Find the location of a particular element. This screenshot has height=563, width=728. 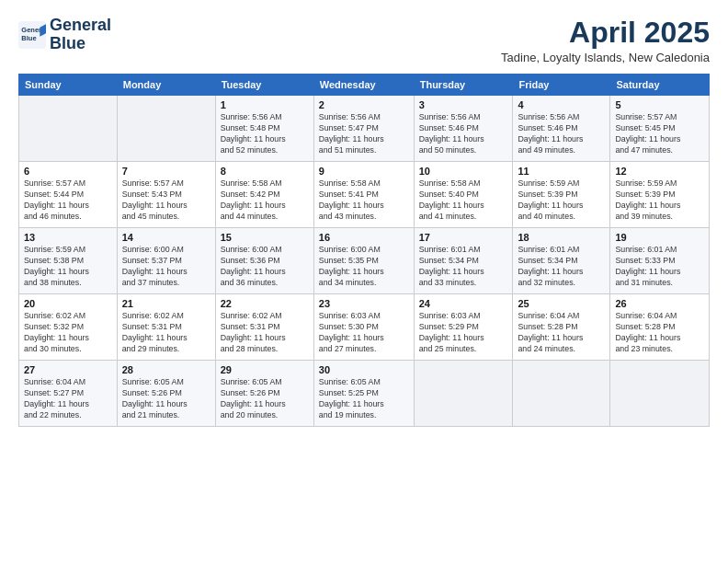

day-info: Sunrise: 5:57 AMSunset: 5:45 PMDaylight:… is located at coordinates (660, 134).